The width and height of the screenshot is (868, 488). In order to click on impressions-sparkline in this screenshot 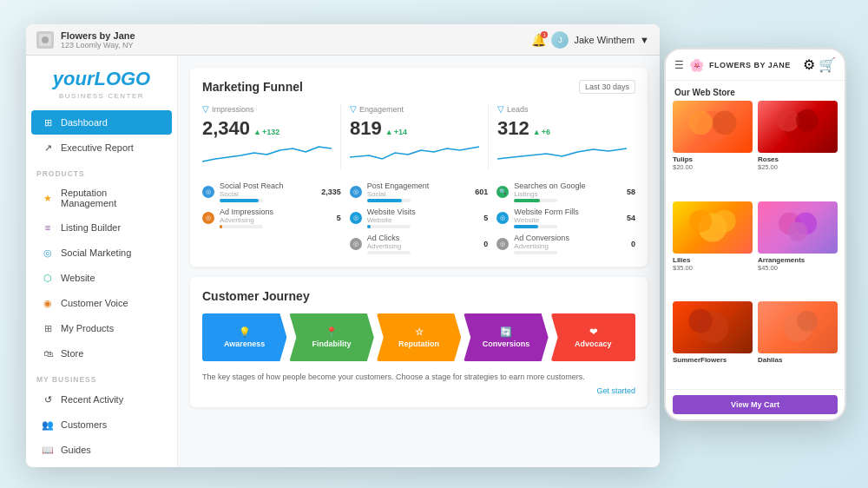, I will do `click(267, 153)`.